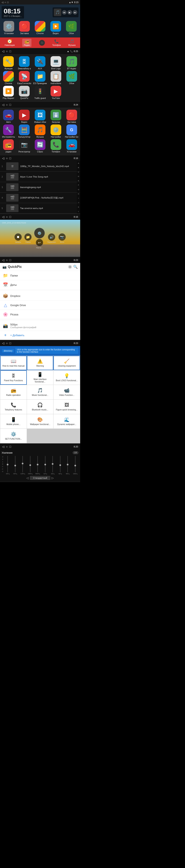 This screenshot has height=868, width=185. I want to click on home-btn-6: ○, so click(7, 260).